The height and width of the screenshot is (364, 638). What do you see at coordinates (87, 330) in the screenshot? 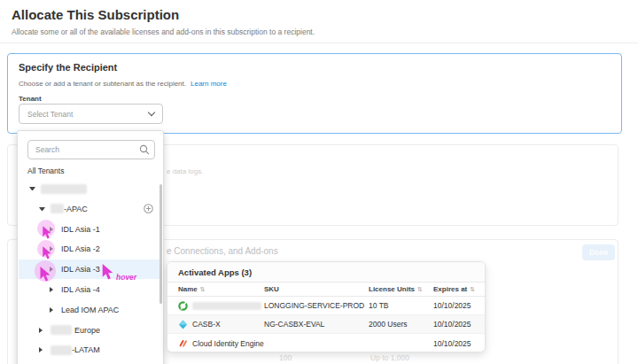
I see `tenant-tree-item-label: Europe` at bounding box center [87, 330].